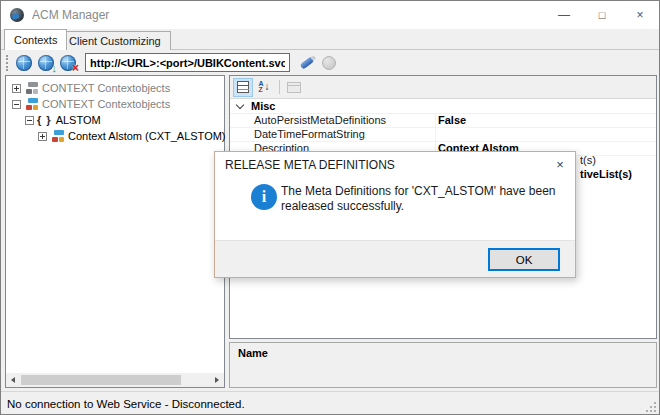 This screenshot has width=660, height=415. I want to click on property-name: DateTimeFormatString, so click(332, 134).